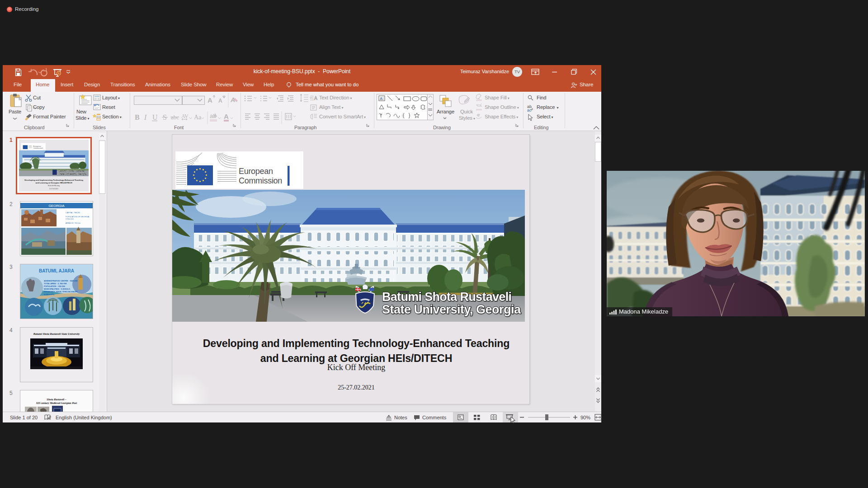  Describe the element at coordinates (49, 295) in the screenshot. I see `svg-text: KOBULETI)` at that location.